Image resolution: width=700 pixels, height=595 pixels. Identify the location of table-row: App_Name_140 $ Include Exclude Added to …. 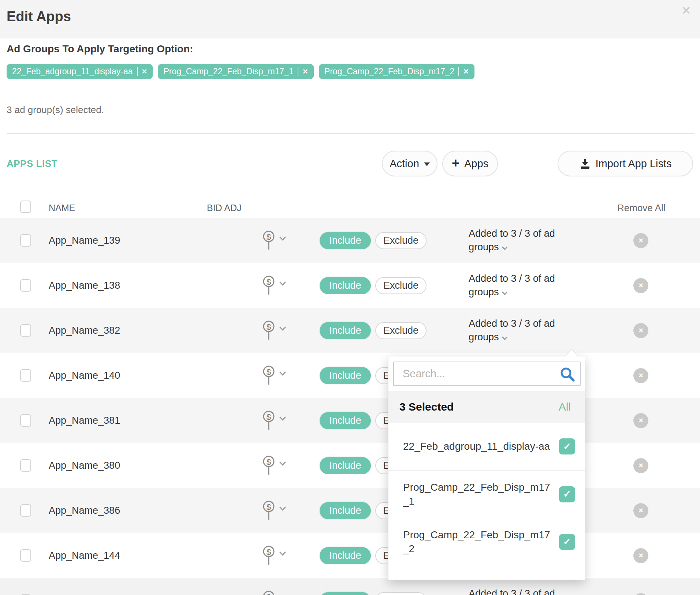
(350, 375).